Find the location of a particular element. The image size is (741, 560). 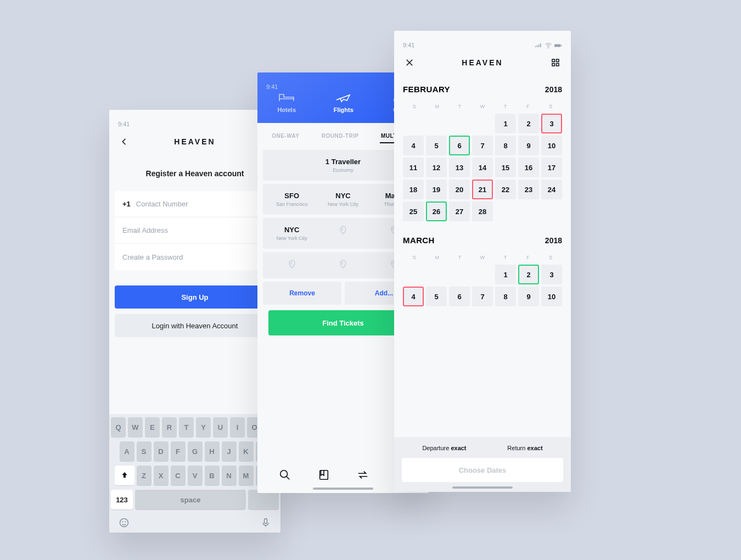

choose-dates-button: Choose Dates is located at coordinates (482, 470).